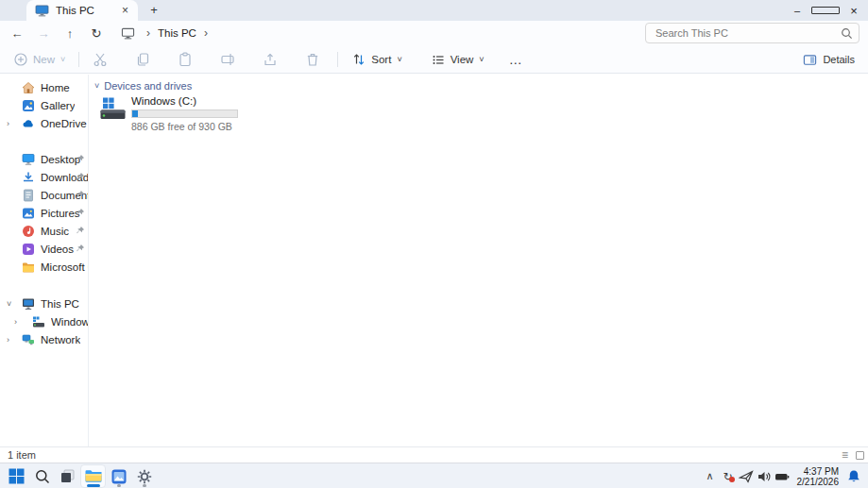 The height and width of the screenshot is (488, 868). I want to click on taskbar-photos-button, so click(119, 476).